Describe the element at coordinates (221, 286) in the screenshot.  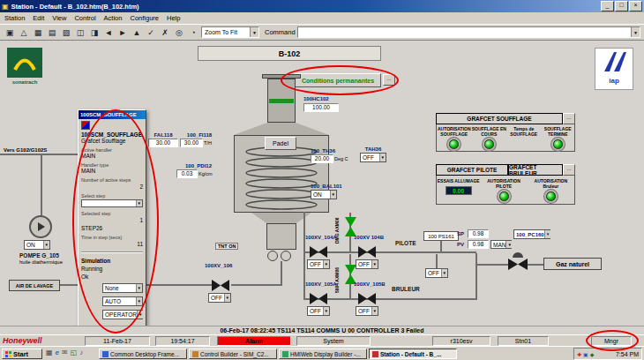
I see `xv106-valve` at that location.